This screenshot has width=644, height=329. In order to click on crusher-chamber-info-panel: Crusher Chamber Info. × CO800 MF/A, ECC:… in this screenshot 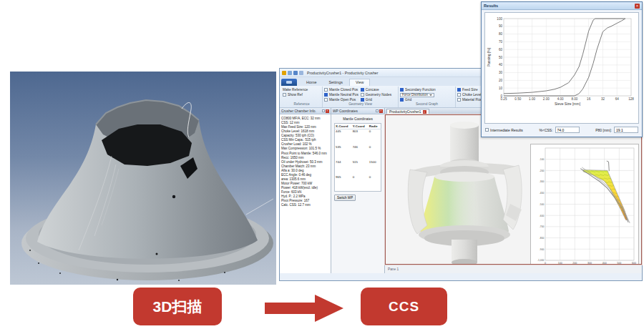, I will do `click(306, 190)`.